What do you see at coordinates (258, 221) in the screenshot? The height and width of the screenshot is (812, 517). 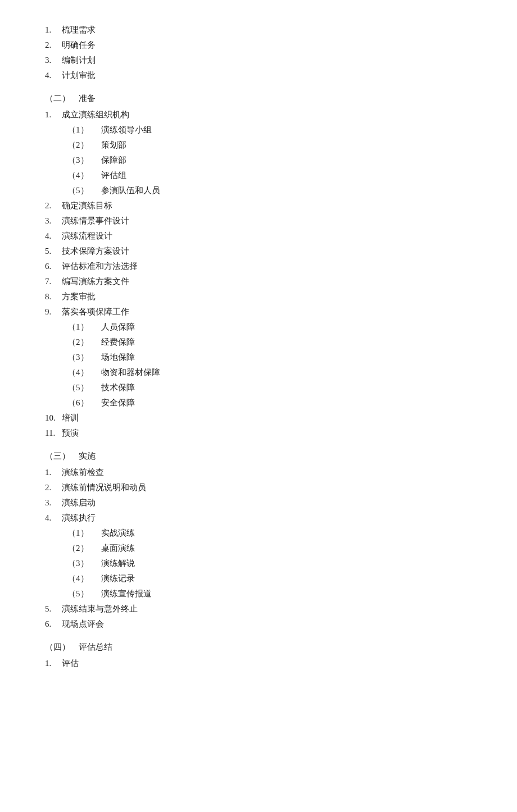 I see `list-item: 3. 演练情景事件设计` at bounding box center [258, 221].